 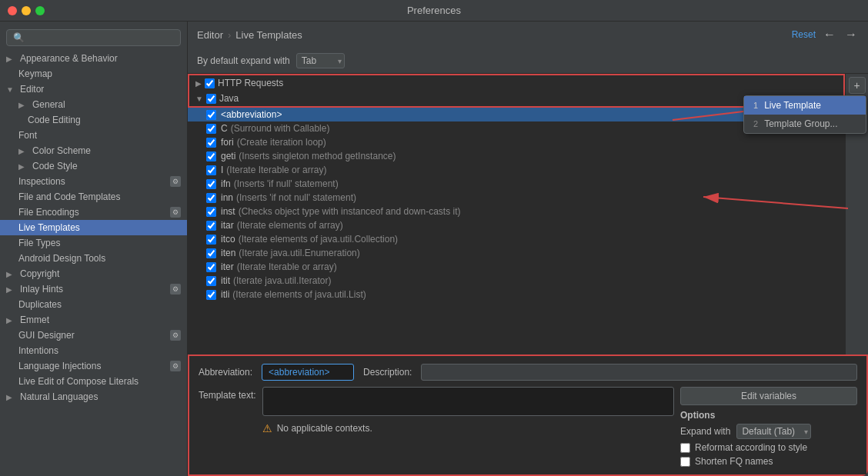 I want to click on template-item-itco: itco (Iterate elements of java.util.Coll…, so click(x=516, y=239).